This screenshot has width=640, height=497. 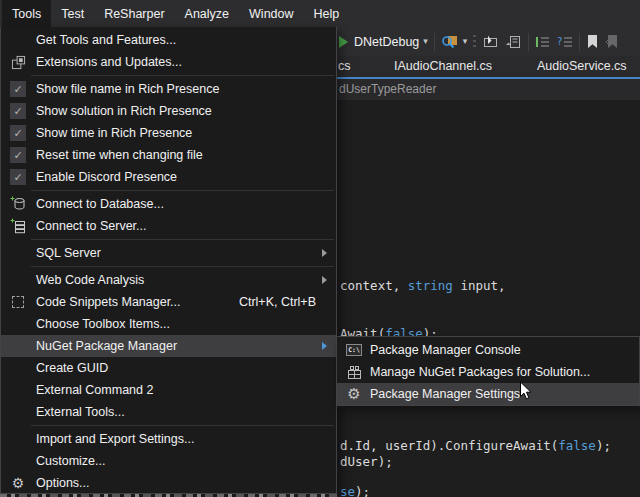 What do you see at coordinates (474, 42) in the screenshot?
I see `toolbar-grip` at bounding box center [474, 42].